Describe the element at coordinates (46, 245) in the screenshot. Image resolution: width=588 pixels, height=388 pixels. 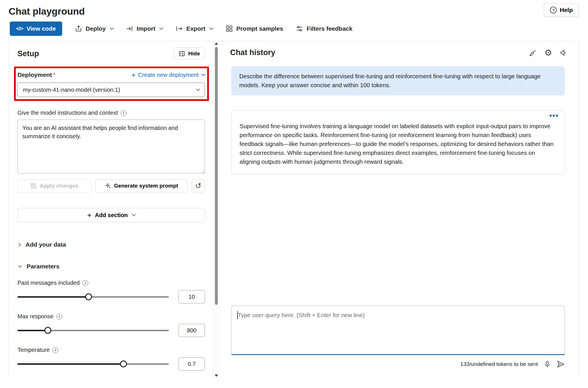
I see `add-your-data-label: Add your data` at that location.